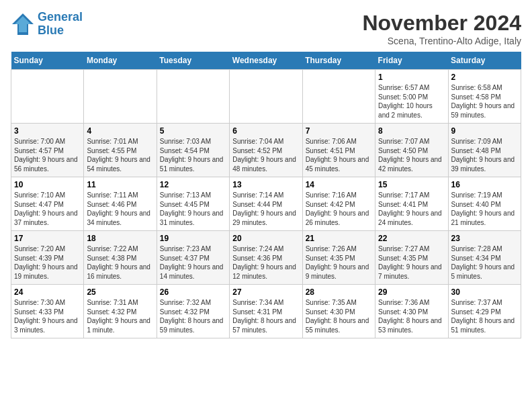  I want to click on day-info: Sunrise: 7:10 AM Sunset: 4:47 PM Dayligh…, so click(47, 209).